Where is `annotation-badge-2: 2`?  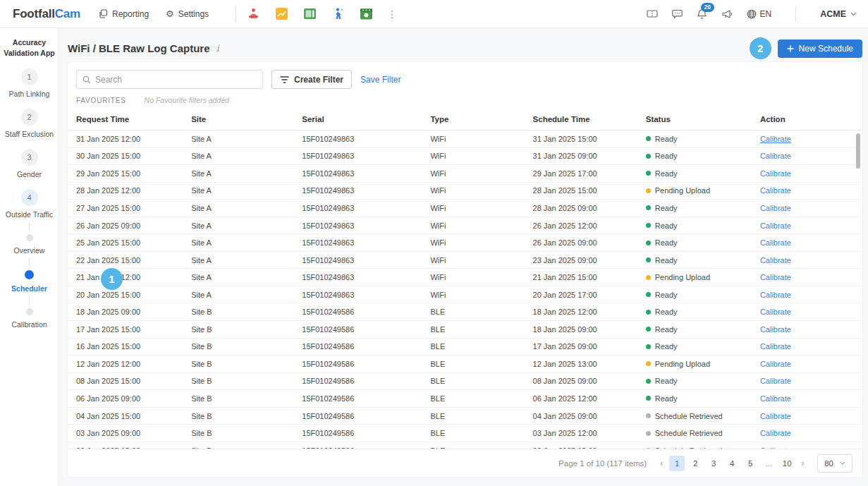
annotation-badge-2: 2 is located at coordinates (760, 48).